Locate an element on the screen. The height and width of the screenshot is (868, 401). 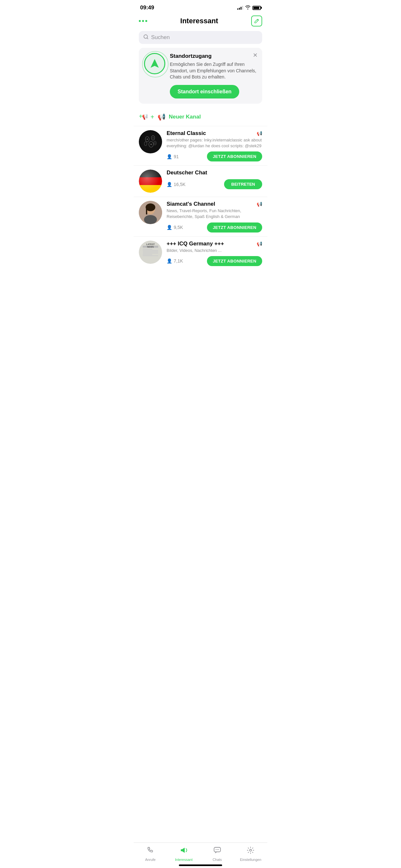
megaphone-icon: 📢 is located at coordinates (162, 117).